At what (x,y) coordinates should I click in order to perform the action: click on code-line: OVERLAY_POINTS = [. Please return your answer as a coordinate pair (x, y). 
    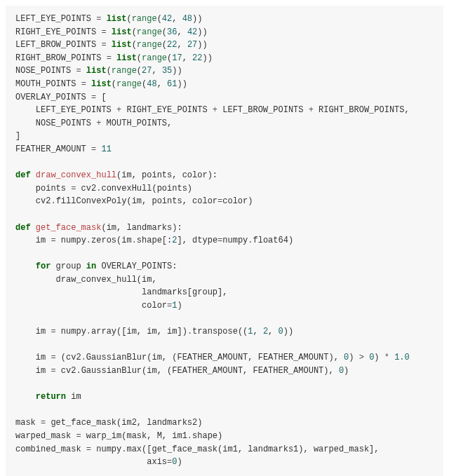
    Looking at the image, I should click on (61, 97).